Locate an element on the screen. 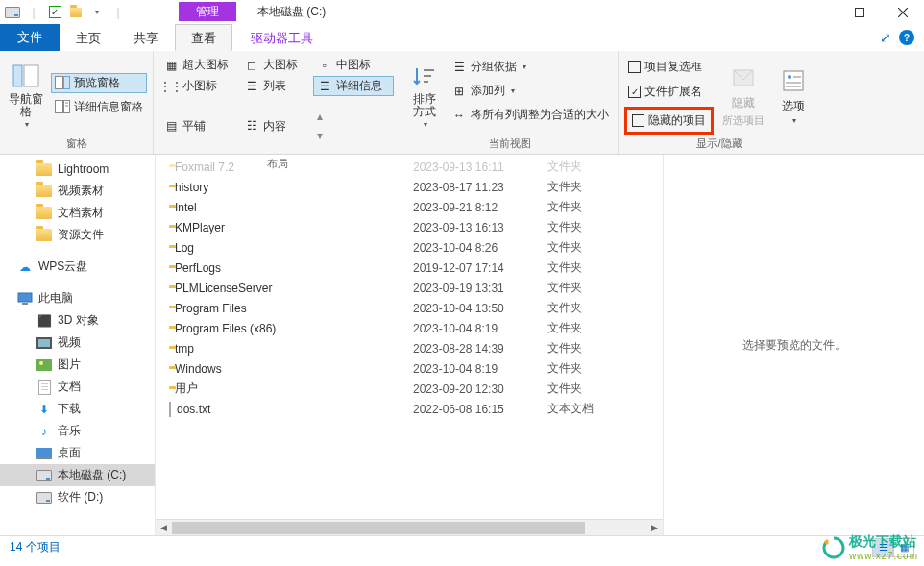 The width and height of the screenshot is (924, 566). ribbon-collapse-icon: ⤢ is located at coordinates (886, 37).